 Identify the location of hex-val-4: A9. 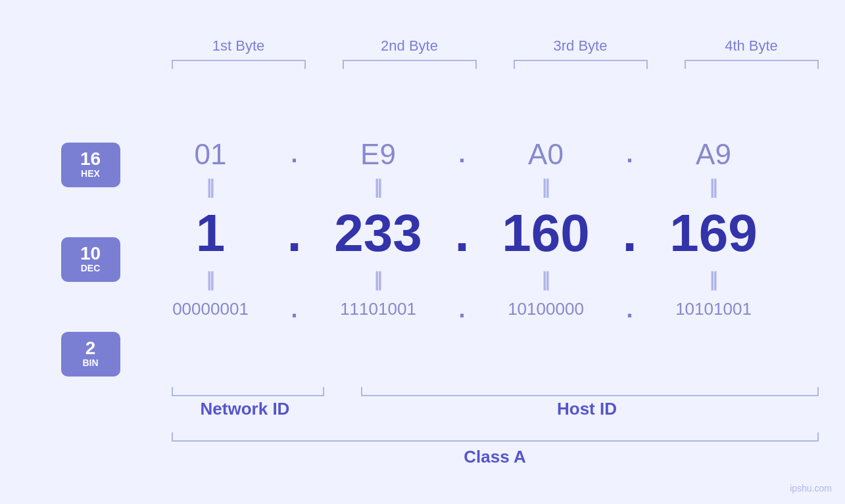
(714, 154).